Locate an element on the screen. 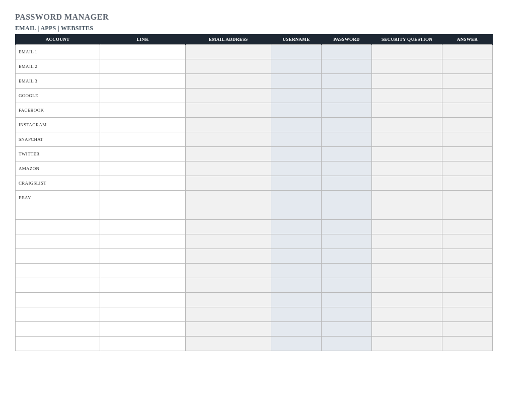  cell-account: CRAIGSLIST is located at coordinates (58, 183).